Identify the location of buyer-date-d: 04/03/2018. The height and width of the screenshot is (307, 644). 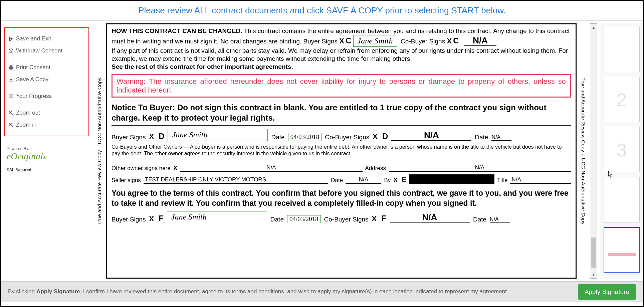
(305, 137).